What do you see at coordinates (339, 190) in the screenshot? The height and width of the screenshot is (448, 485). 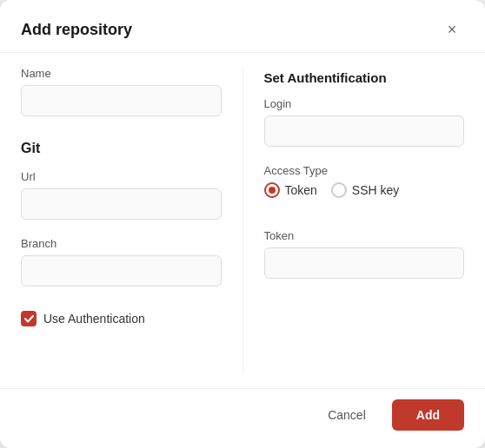 I see `ssh-key-radio` at bounding box center [339, 190].